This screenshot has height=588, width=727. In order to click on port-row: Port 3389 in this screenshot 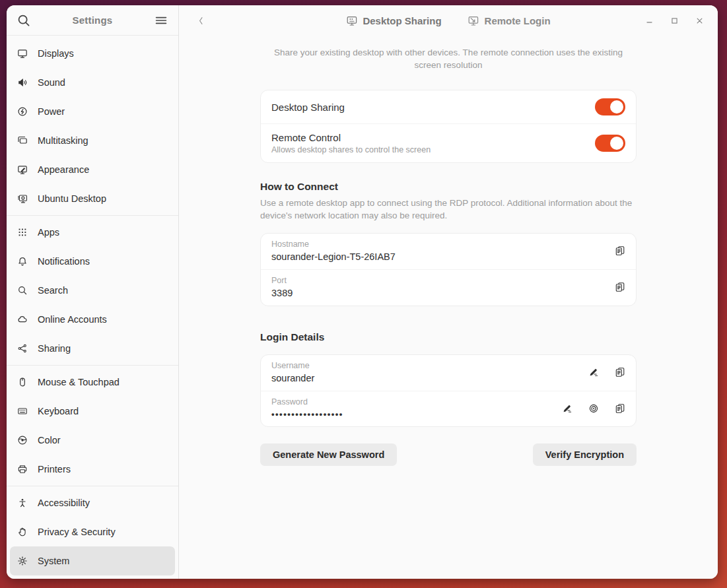, I will do `click(448, 288)`.